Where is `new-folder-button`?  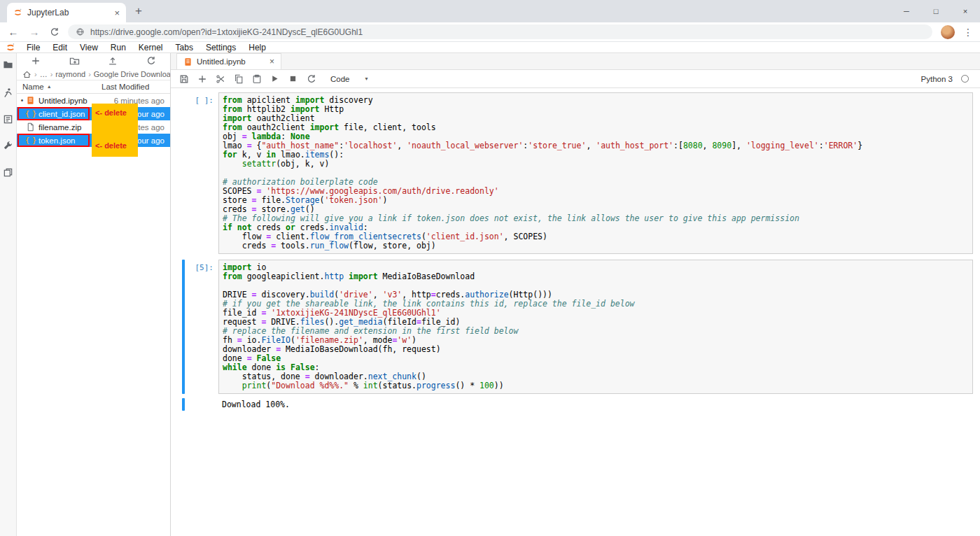
new-folder-button is located at coordinates (74, 62).